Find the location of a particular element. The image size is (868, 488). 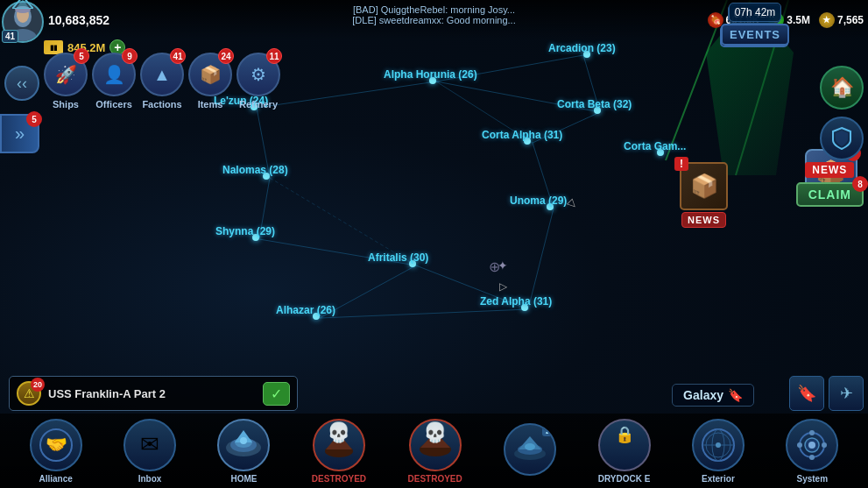

bottom-drydock: 🔒 DRYDOCK E is located at coordinates (625, 451).